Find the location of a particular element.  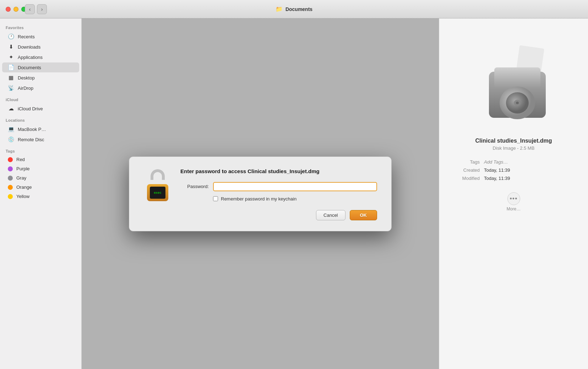

downloads-icon: ⬇ is located at coordinates (11, 47).